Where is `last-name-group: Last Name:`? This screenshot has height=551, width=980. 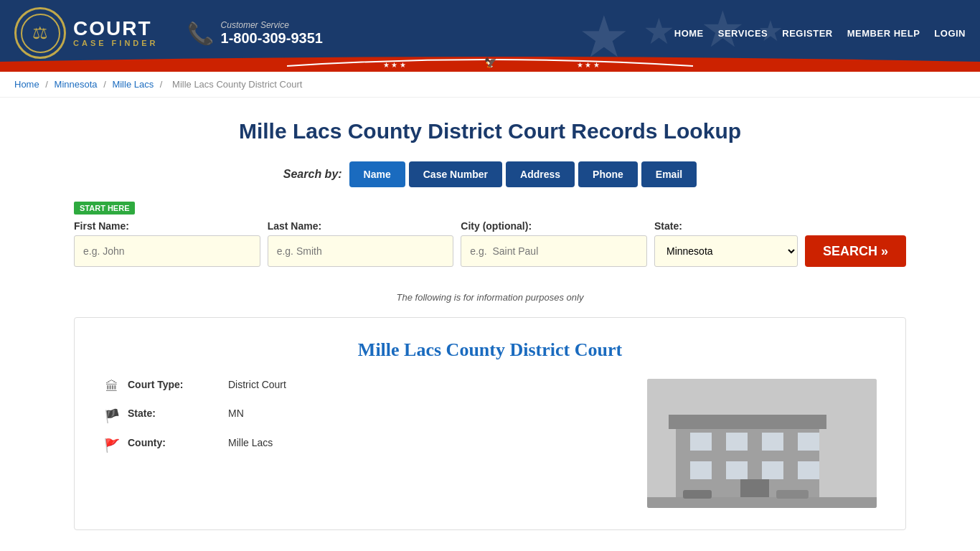 last-name-group: Last Name: is located at coordinates (361, 244).